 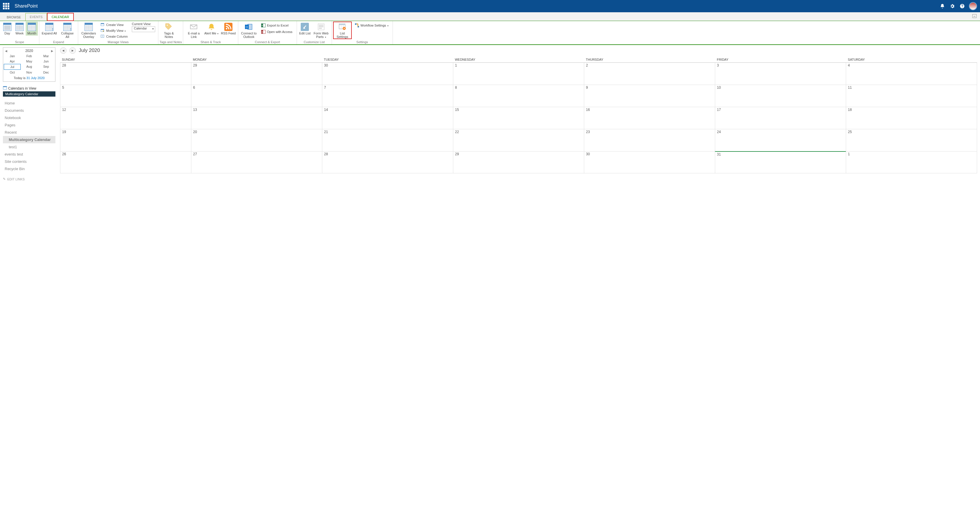 I want to click on tab-calendar: CALENDAR, so click(x=60, y=17).